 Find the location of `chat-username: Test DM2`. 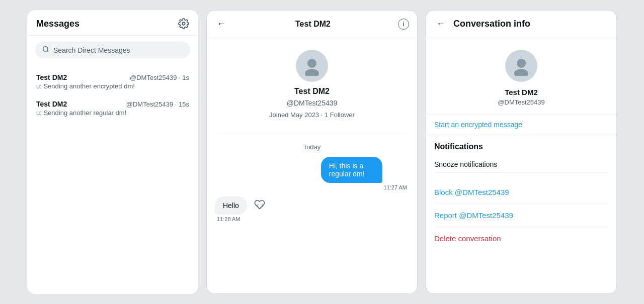

chat-username: Test DM2 is located at coordinates (312, 91).